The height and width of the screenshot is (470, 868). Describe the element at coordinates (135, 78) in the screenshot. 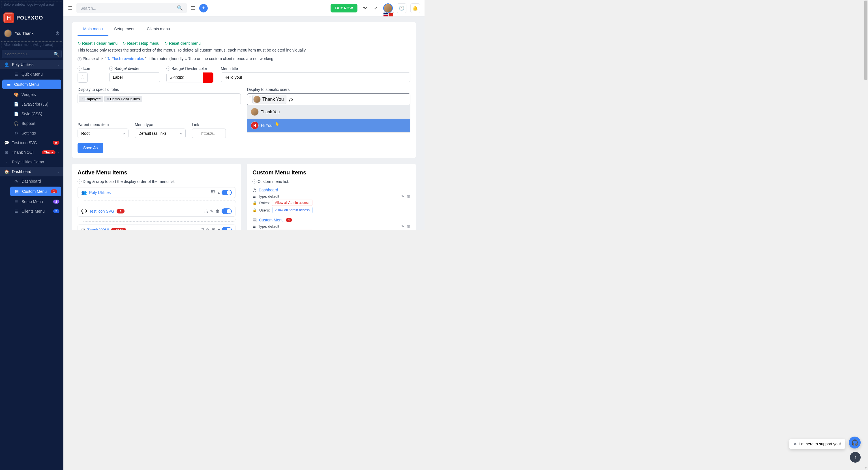

I see `badge-input` at that location.